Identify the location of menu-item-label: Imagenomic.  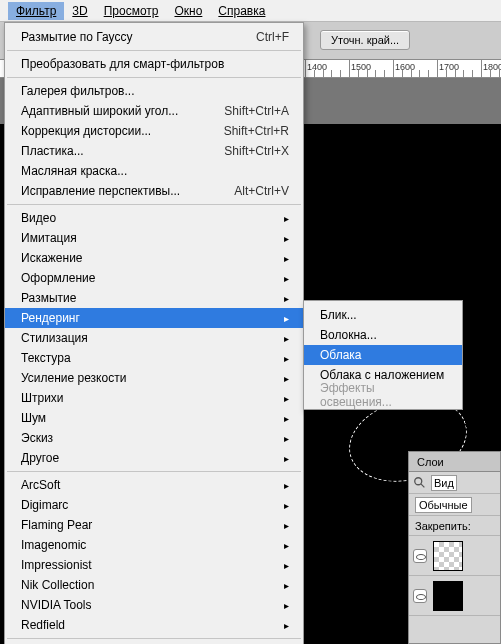
(54, 545).